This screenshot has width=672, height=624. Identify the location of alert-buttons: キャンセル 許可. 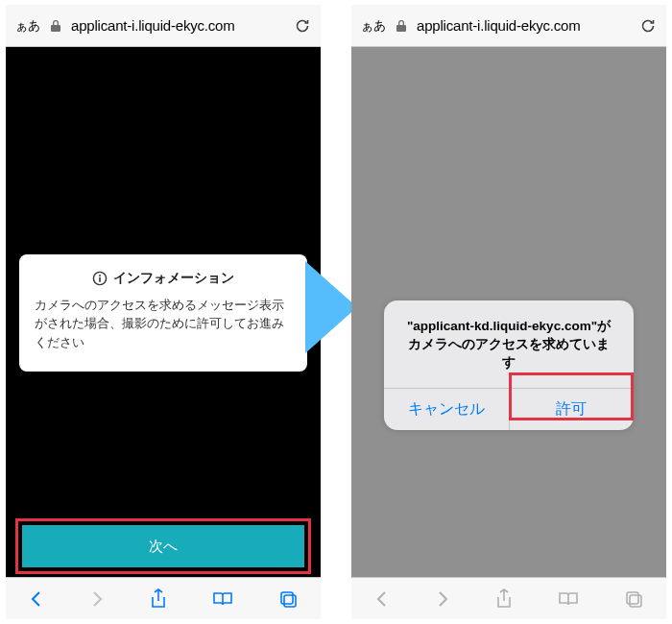
(509, 409).